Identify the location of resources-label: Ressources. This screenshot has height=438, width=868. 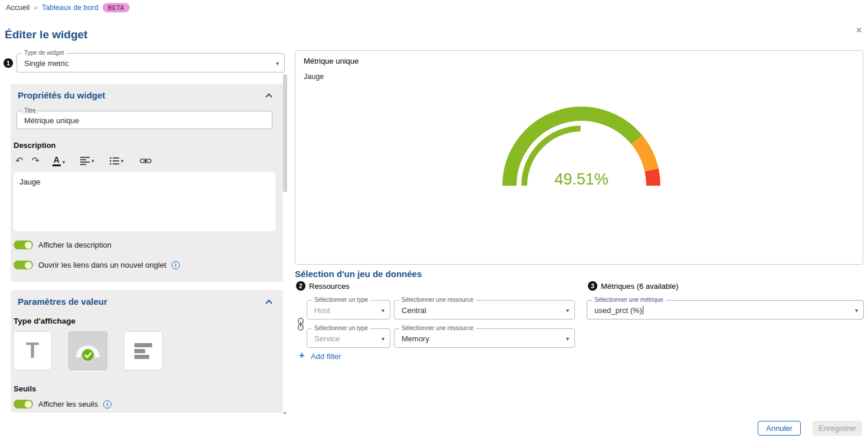
(329, 286).